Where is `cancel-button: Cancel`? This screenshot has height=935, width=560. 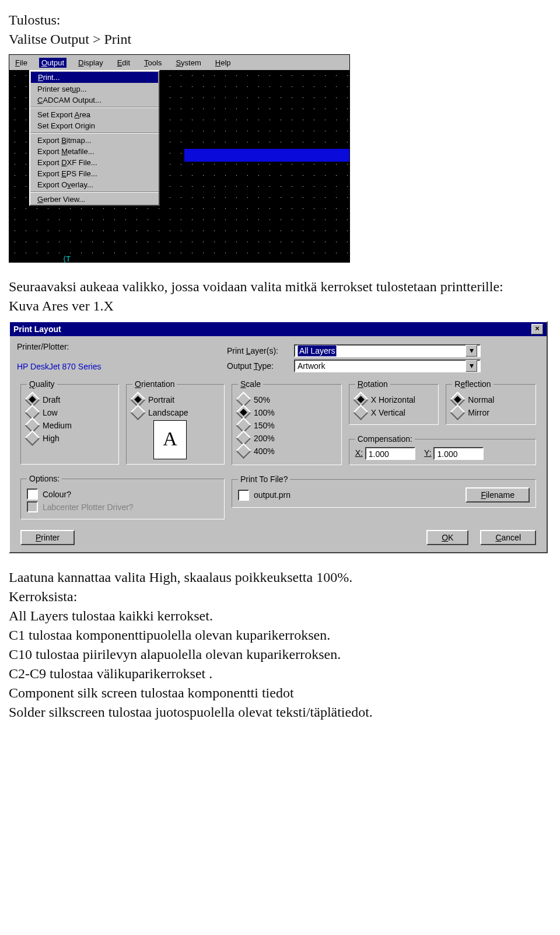
cancel-button: Cancel is located at coordinates (508, 538).